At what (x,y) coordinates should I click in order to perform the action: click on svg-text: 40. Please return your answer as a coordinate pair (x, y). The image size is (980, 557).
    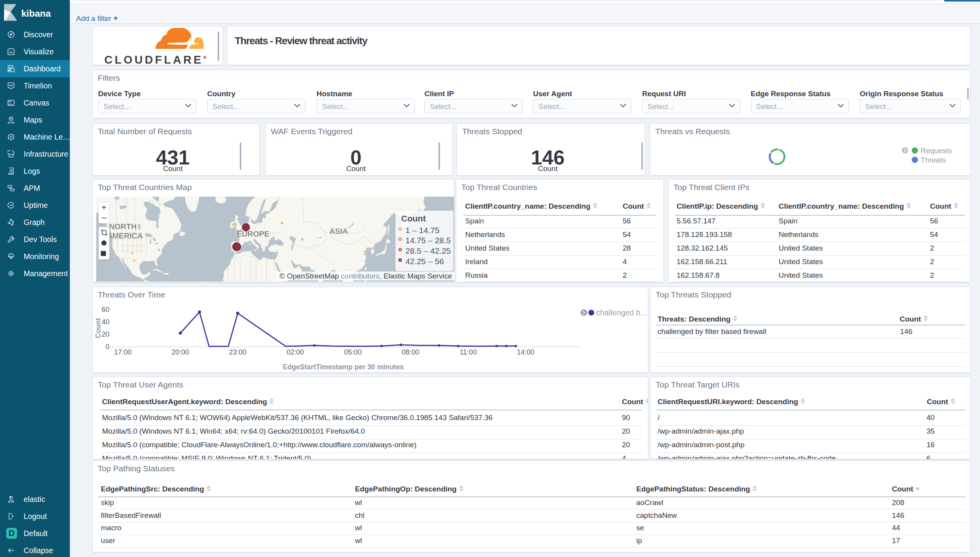
    Looking at the image, I should click on (106, 322).